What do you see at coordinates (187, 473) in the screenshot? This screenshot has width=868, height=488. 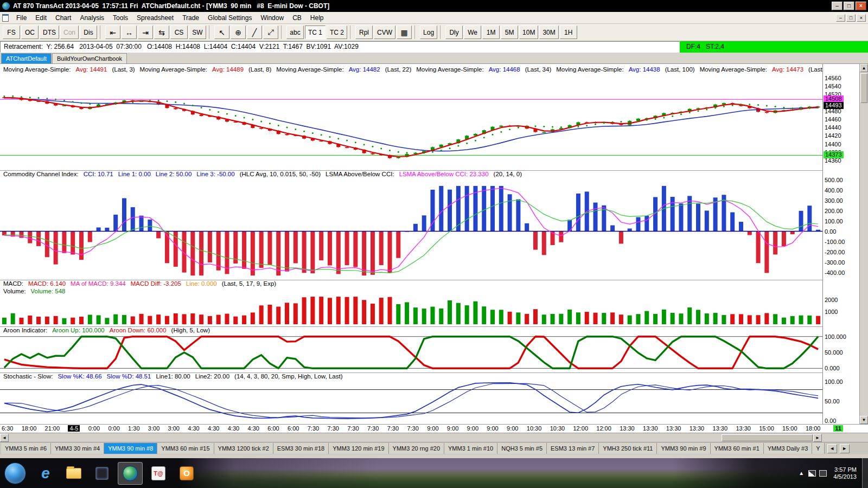 I see `task-outlook-icon: O` at bounding box center [187, 473].